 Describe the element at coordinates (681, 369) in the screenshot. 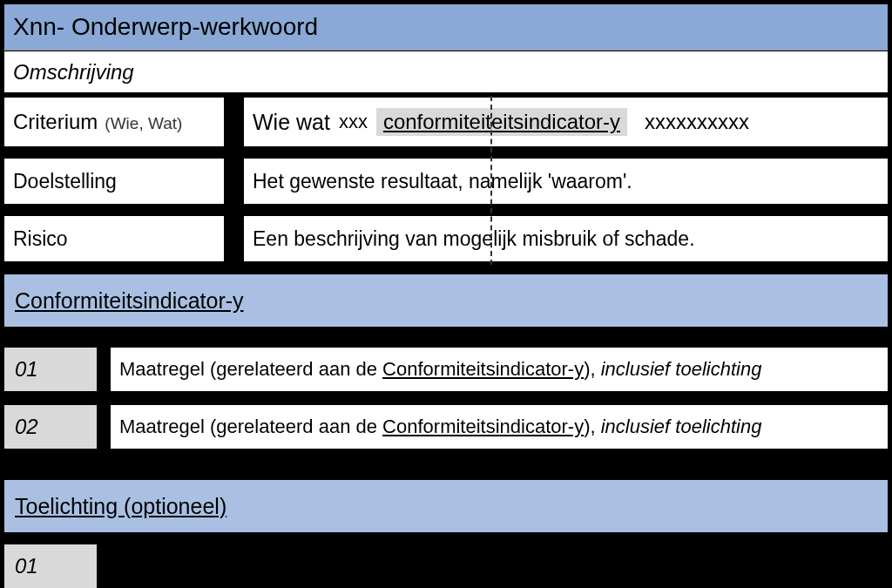

I see `measure-01-italic: inclusief toelichting` at that location.